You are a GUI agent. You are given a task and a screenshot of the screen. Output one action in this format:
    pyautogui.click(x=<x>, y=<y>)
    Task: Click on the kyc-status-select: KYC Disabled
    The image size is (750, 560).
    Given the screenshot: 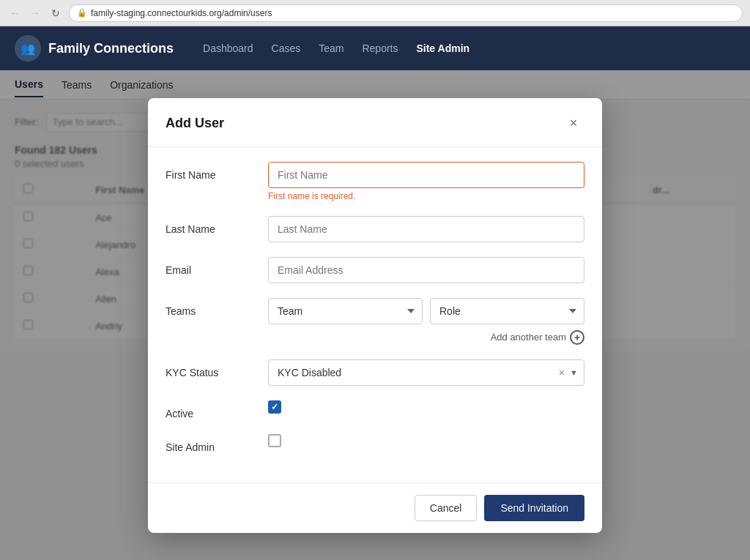 What is the action you would take?
    pyautogui.click(x=426, y=373)
    